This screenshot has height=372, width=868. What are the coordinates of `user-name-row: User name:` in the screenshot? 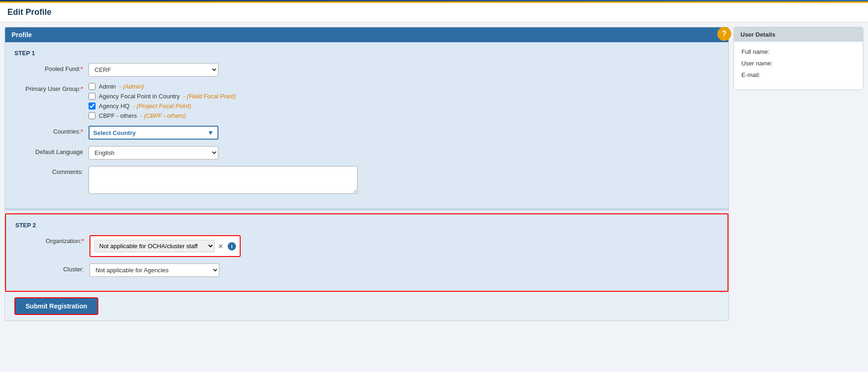 It's located at (798, 63).